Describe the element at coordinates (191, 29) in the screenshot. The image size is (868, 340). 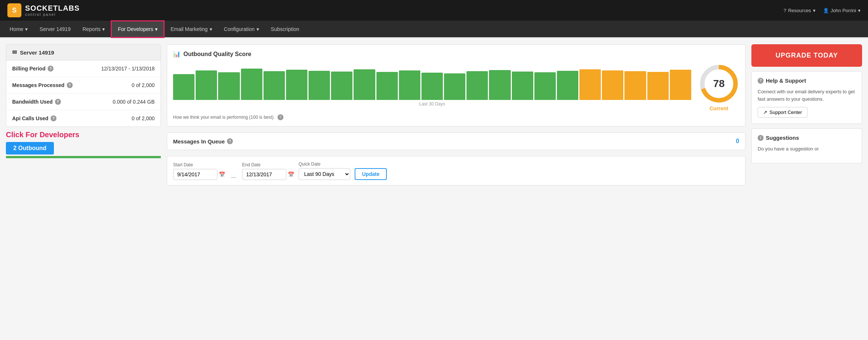
I see `nav-email-marketing: Email Marketing ▾` at that location.